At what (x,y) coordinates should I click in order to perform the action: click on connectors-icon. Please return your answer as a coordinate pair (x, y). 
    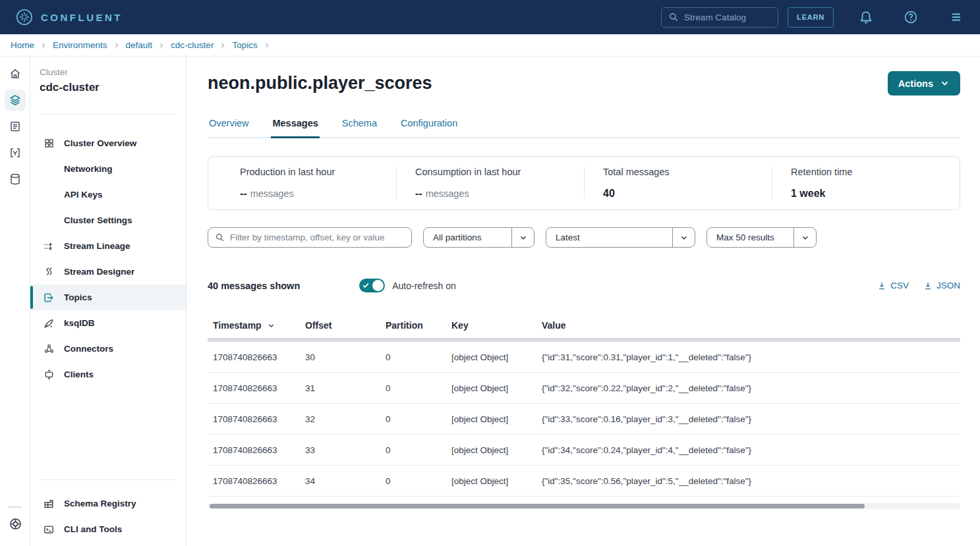
    Looking at the image, I should click on (49, 349).